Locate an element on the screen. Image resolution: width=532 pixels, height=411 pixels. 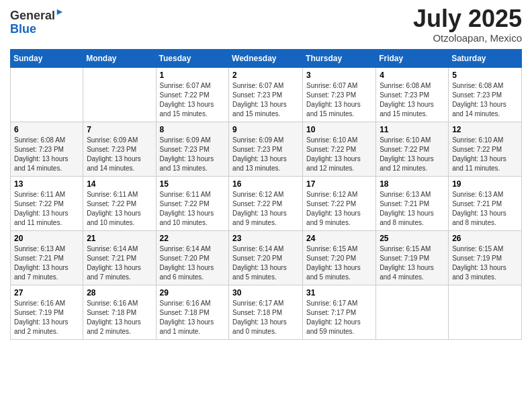
calendar-week-row: 6Sunrise: 6:08 AMSunset: 7:23 PMDaylight… is located at coordinates (266, 149).